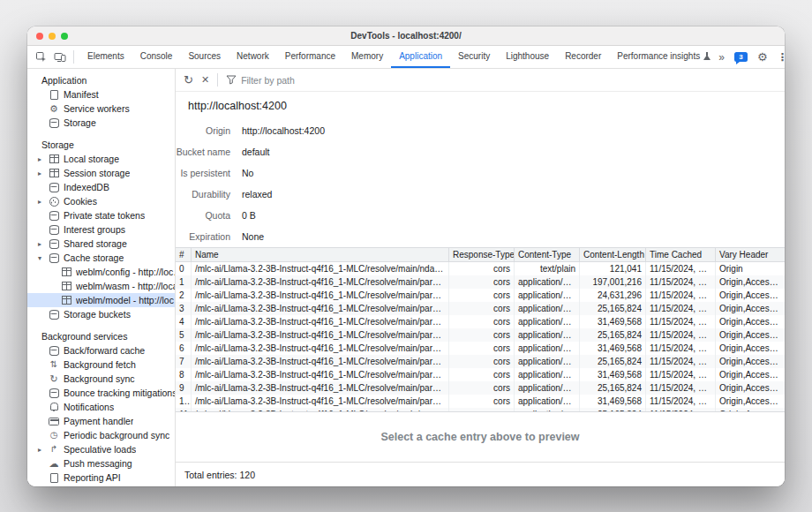 This screenshot has height=512, width=812. Describe the element at coordinates (547, 254) in the screenshot. I see `column-header: Content-Type` at that location.